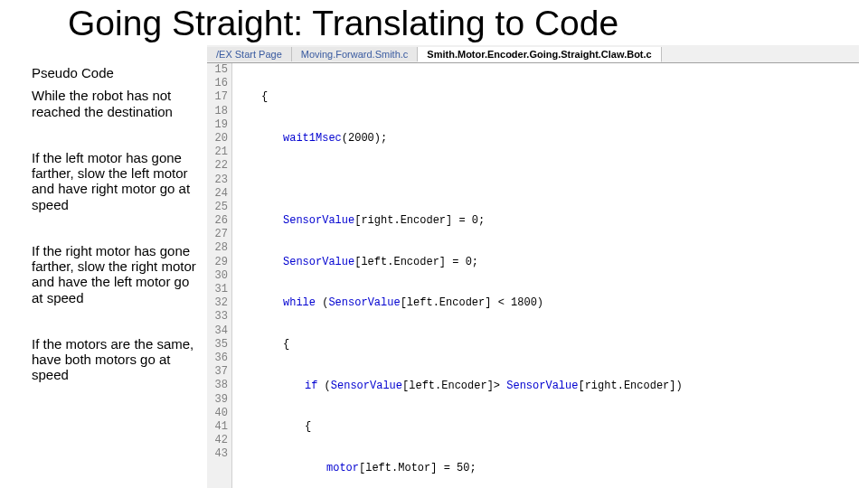 This screenshot has width=868, height=488. Describe the element at coordinates (217, 139) in the screenshot. I see `line-number: 20` at that location.